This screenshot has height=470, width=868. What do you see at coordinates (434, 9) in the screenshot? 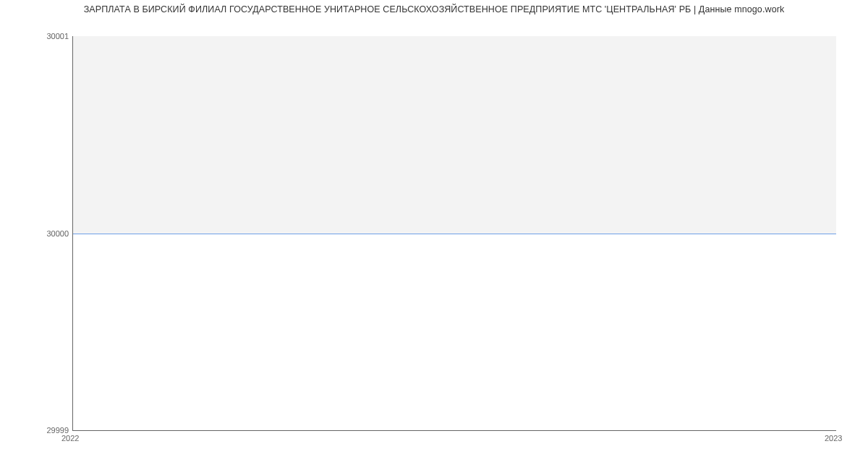
I see `chart-title: ЗАРПЛАТА В БИРСКИЙ ФИЛИАЛ ГОСУДАРСТВЕННО…` at bounding box center [434, 9].